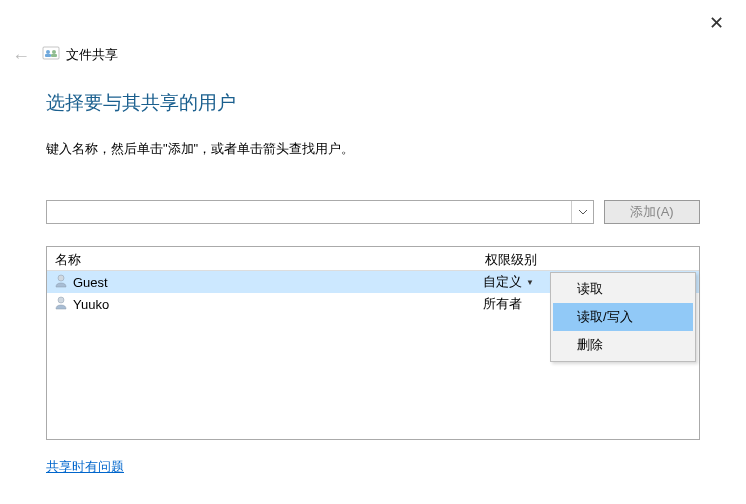  What do you see at coordinates (502, 282) in the screenshot?
I see `permission-value: 自定义` at bounding box center [502, 282].